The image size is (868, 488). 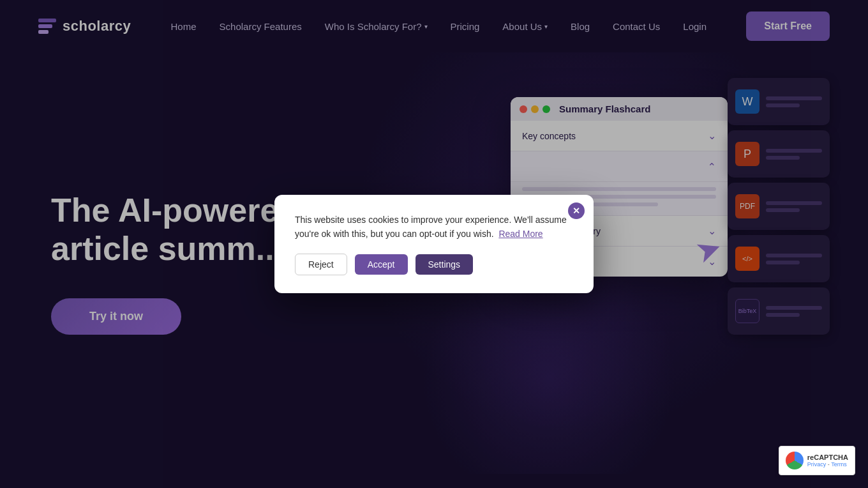 I want to click on cookie-actions: Reject Accept Settings, so click(x=434, y=264).